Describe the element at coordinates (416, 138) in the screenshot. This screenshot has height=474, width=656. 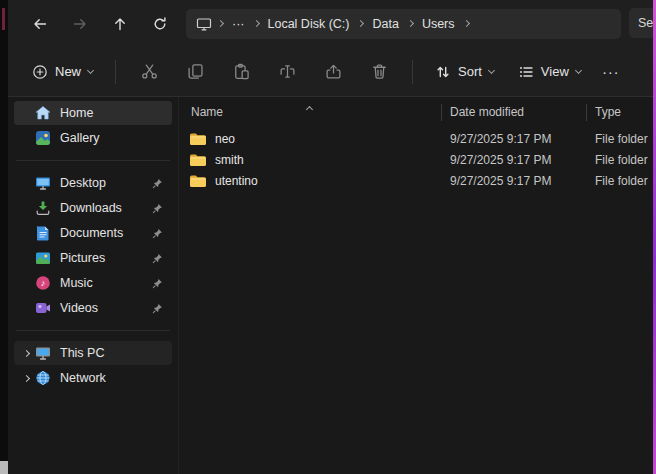
I see `table-row-neo: neo 9/27/2025 9:17 PM File folder` at that location.